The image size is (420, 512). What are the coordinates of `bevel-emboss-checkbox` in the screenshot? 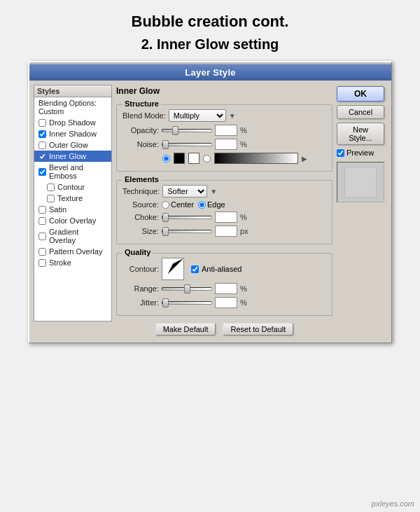 It's located at (42, 172).